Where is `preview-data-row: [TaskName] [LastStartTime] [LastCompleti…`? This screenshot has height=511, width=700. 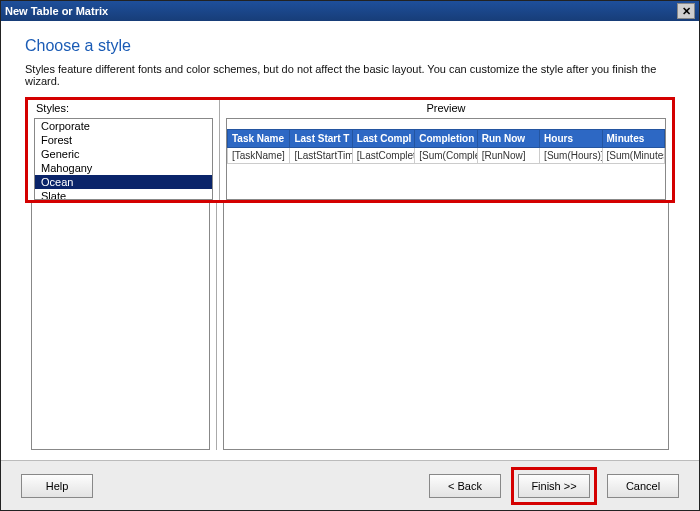 preview-data-row: [TaskName] [LastStartTime] [LastCompleti… is located at coordinates (446, 156).